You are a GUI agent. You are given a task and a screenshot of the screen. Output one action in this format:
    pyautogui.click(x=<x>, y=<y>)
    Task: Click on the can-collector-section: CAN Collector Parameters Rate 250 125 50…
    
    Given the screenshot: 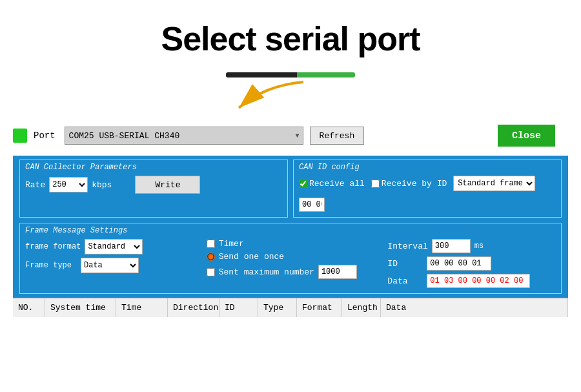 What is the action you would take?
    pyautogui.click(x=154, y=189)
    